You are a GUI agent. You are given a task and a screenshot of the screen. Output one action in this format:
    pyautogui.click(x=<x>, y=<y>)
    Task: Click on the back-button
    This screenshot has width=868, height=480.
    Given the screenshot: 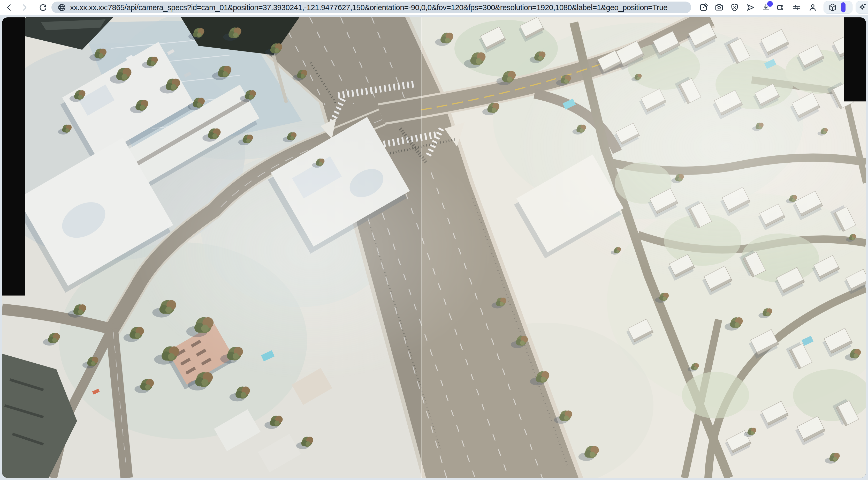 What is the action you would take?
    pyautogui.click(x=9, y=7)
    